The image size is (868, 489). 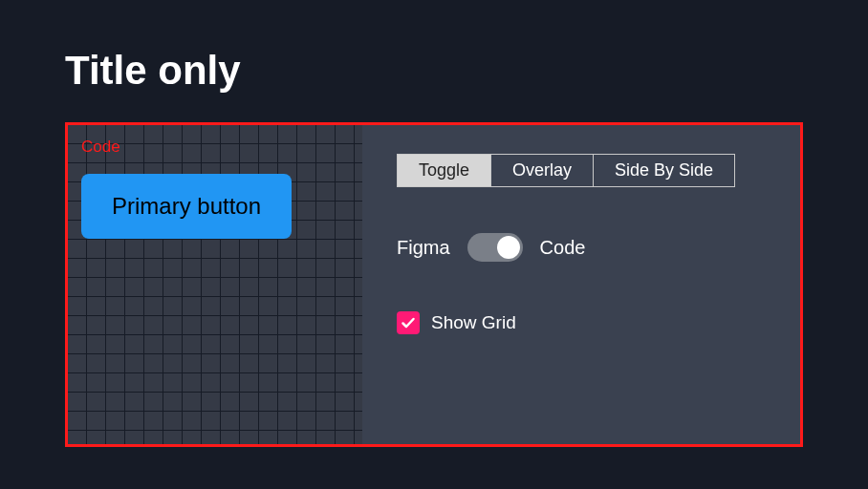 I want to click on switch-left-label: Figma, so click(x=423, y=248).